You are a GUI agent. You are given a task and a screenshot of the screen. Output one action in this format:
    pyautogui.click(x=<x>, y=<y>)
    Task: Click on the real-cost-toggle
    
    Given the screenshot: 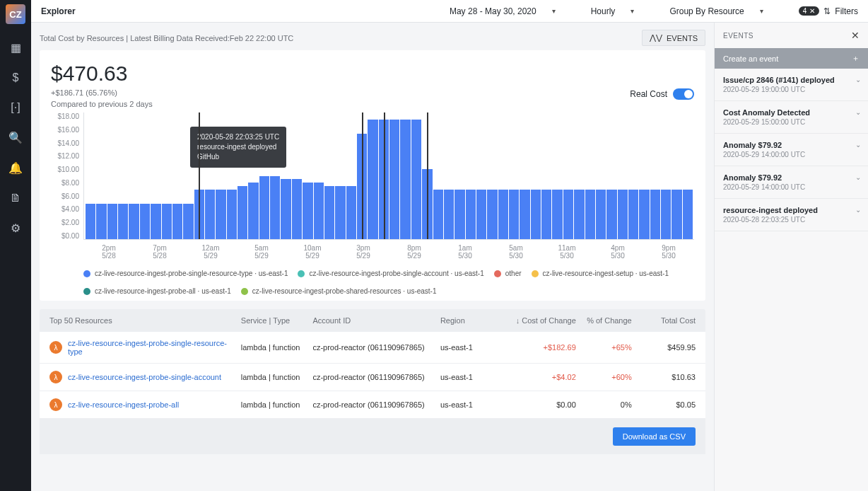 What is the action you would take?
    pyautogui.click(x=684, y=94)
    